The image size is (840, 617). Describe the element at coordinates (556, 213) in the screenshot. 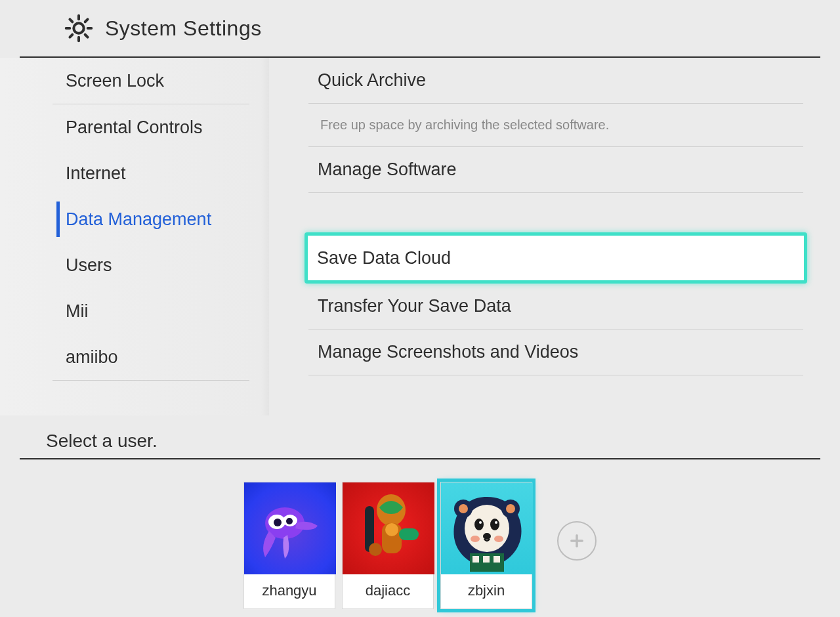

I see `section-gap` at that location.